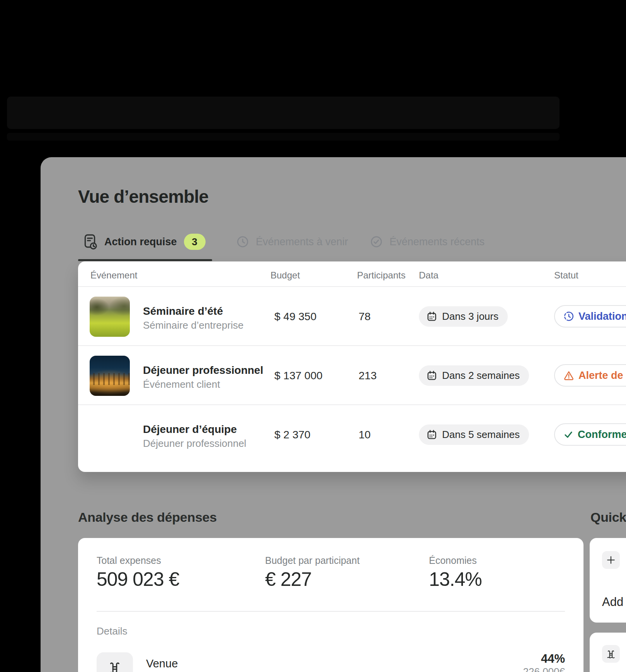 This screenshot has height=672, width=626. What do you see at coordinates (611, 654) in the screenshot?
I see `pool-ladder-icon` at bounding box center [611, 654].